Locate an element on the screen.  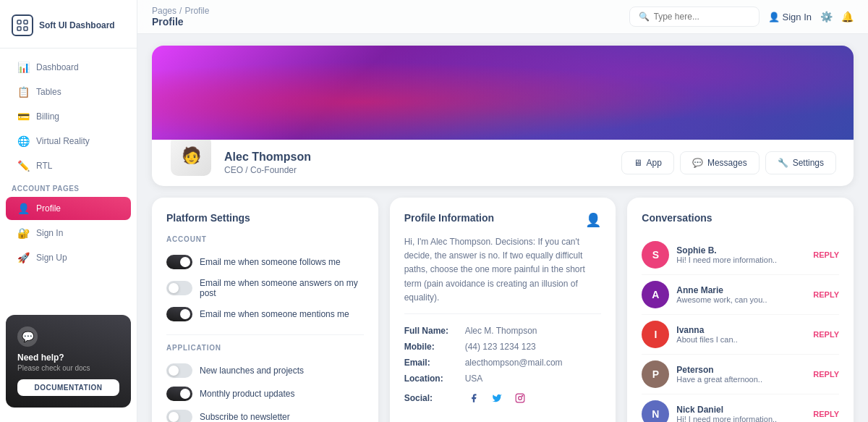
conversation-item: S Sophie B. Hi! I need more information.… is located at coordinates (741, 255).